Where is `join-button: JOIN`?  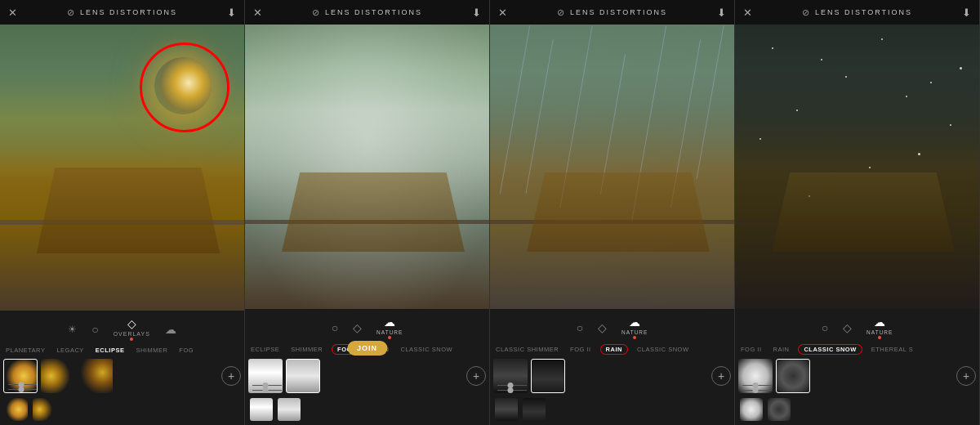 join-button: JOIN is located at coordinates (368, 348).